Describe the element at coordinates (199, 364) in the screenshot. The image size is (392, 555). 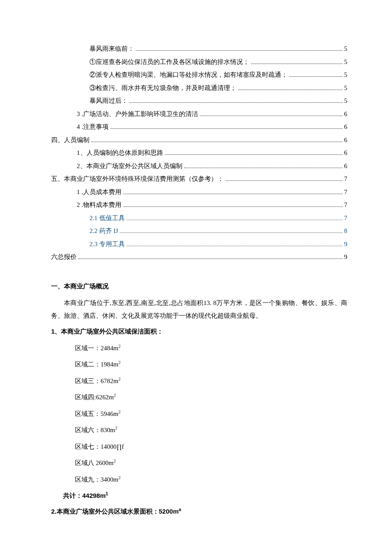
I see `area-line: 区域二：1984m2` at that location.